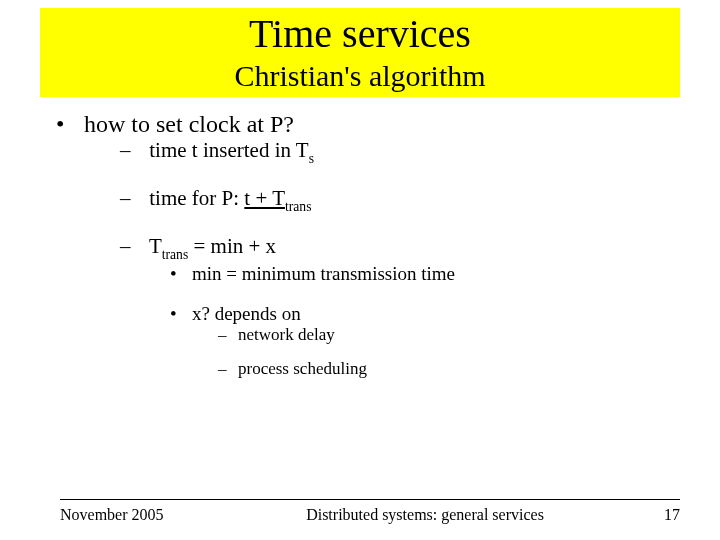  I want to click on bullet-level2: time for P: t + Ttrans, so click(390, 200).